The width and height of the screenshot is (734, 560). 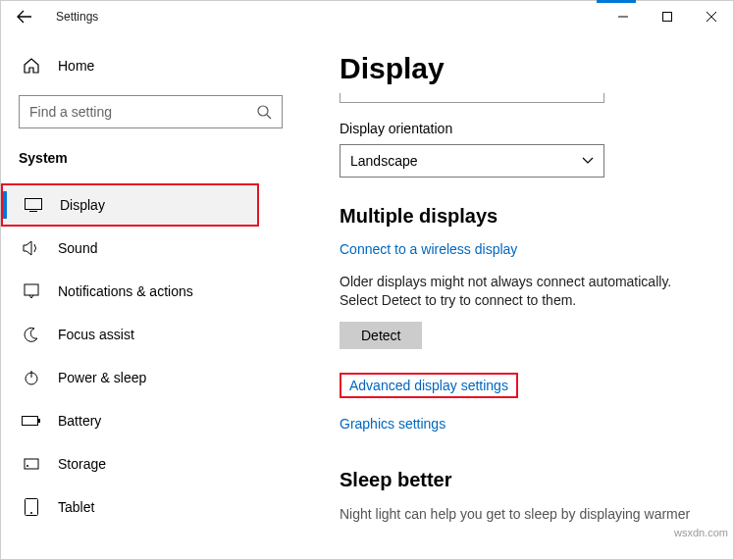 I want to click on search-box, so click(x=151, y=112).